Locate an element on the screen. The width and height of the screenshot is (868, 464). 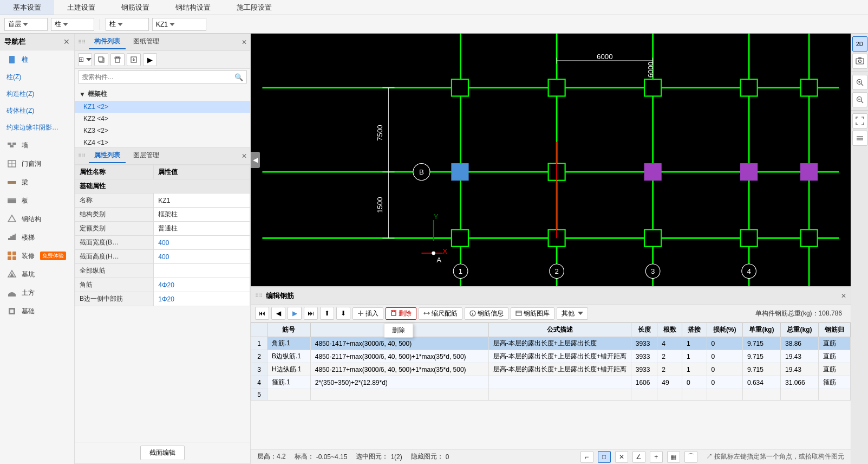
section-edit-btn: 截面编辑 is located at coordinates (162, 453).